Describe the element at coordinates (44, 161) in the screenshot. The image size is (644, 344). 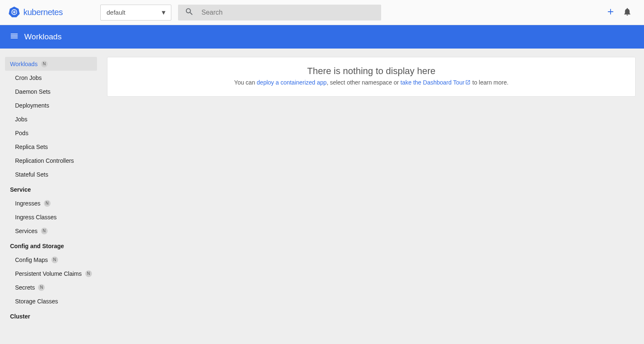
I see `sidebar-item-label: Replication Controllers` at that location.